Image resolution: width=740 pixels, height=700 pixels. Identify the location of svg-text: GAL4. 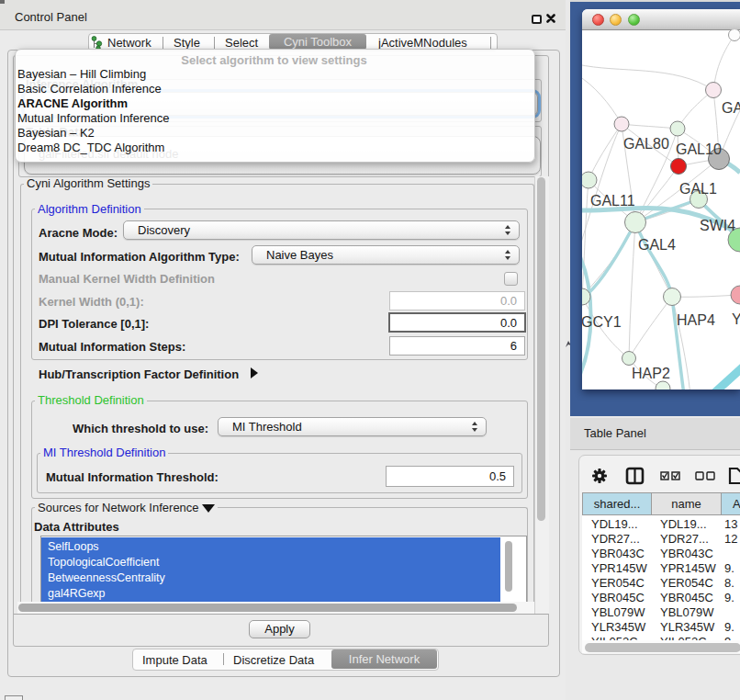
(657, 244).